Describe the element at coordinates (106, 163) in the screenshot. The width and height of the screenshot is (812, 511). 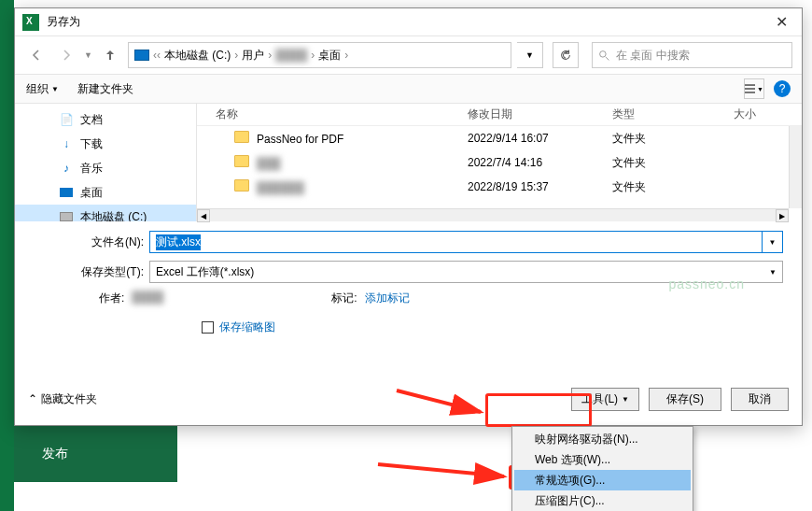
I see `folder-tree: 📄文档 ↓下载 ♪音乐 桌面 本地磁盘 (C:)` at that location.